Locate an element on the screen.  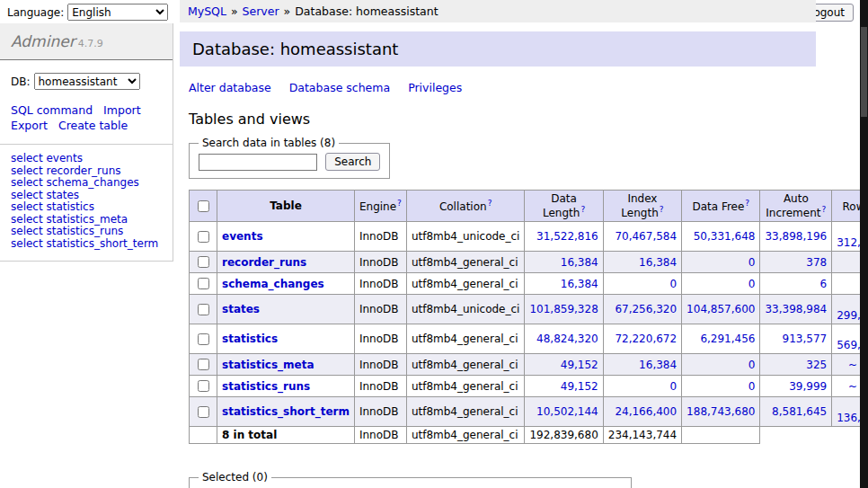
auto-increment-link: 913,577 is located at coordinates (805, 339).